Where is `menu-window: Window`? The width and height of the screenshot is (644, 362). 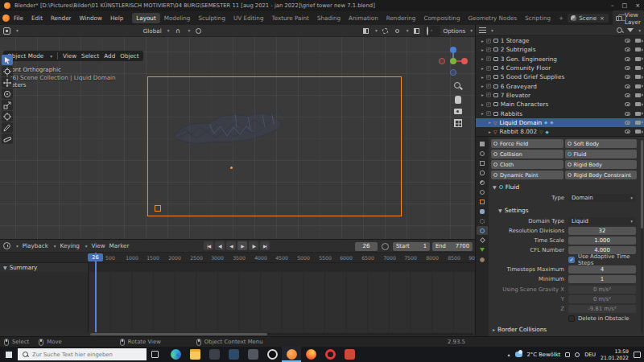 menu-window: Window is located at coordinates (91, 18).